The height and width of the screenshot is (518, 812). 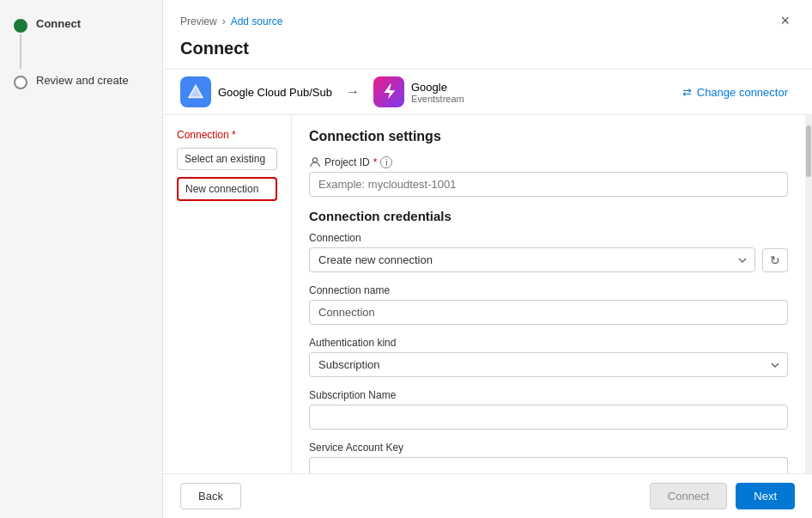 What do you see at coordinates (687, 93) in the screenshot?
I see `change-connector-icon: ⇄` at bounding box center [687, 93].